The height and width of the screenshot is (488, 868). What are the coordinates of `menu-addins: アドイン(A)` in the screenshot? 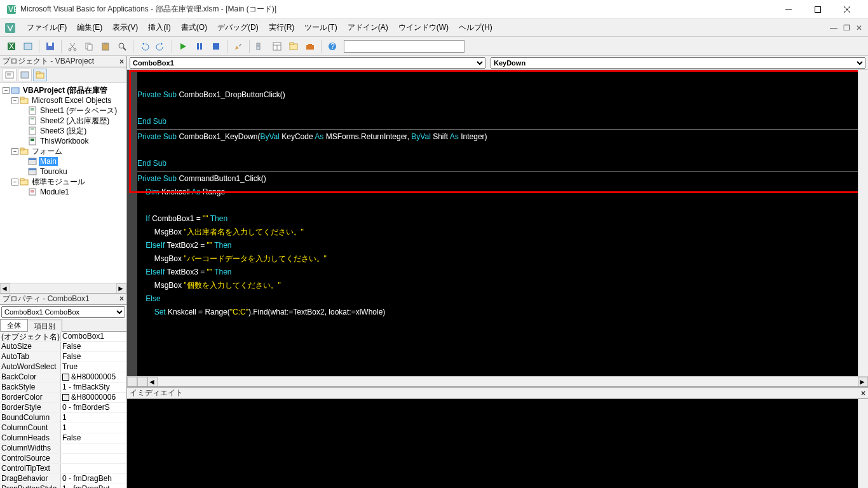 It's located at (368, 28).